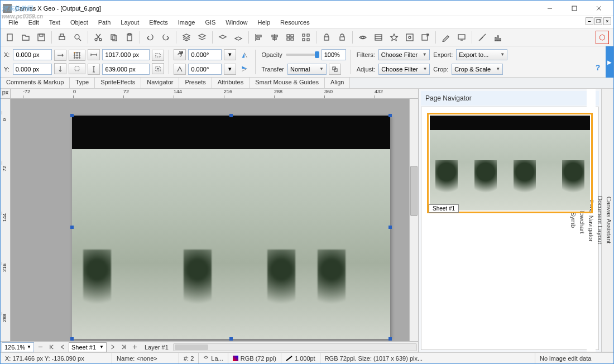 The width and height of the screenshot is (614, 364). I want to click on anchor-grid, so click(77, 55).